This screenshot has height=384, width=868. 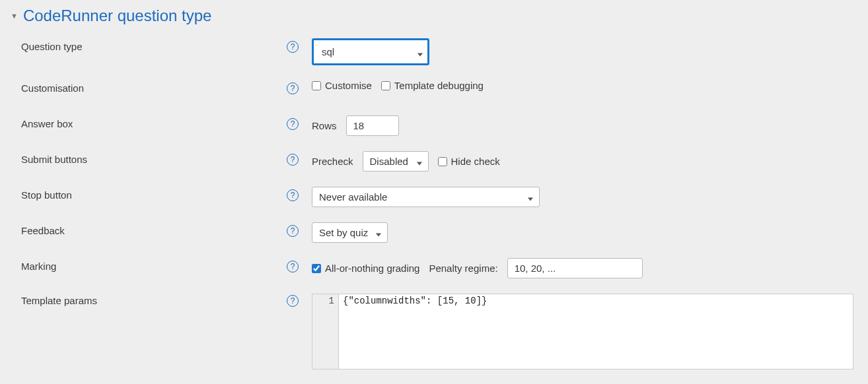 I want to click on code-body: {"columnwidths": [10, 7]}, so click(x=596, y=331).